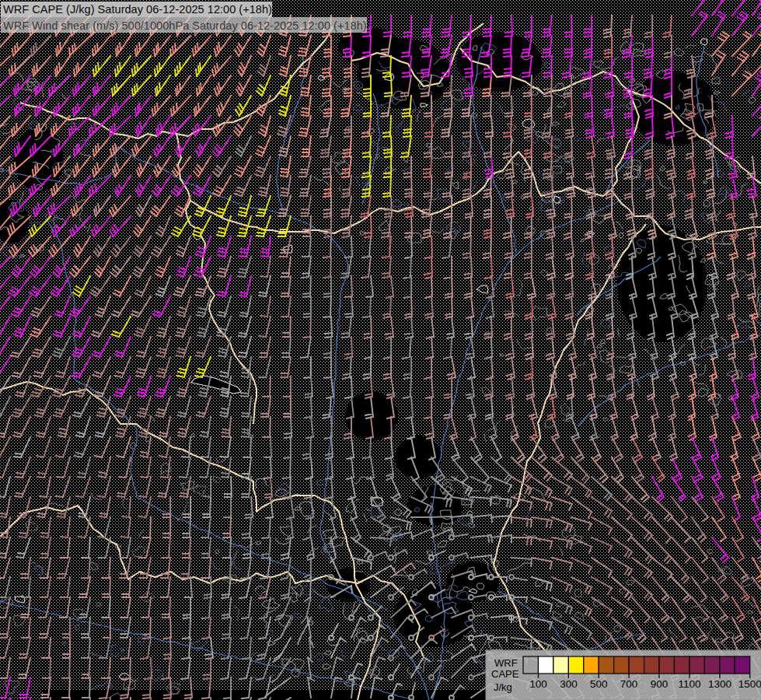 The width and height of the screenshot is (761, 700). What do you see at coordinates (506, 663) in the screenshot?
I see `svg-text: WRF` at bounding box center [506, 663].